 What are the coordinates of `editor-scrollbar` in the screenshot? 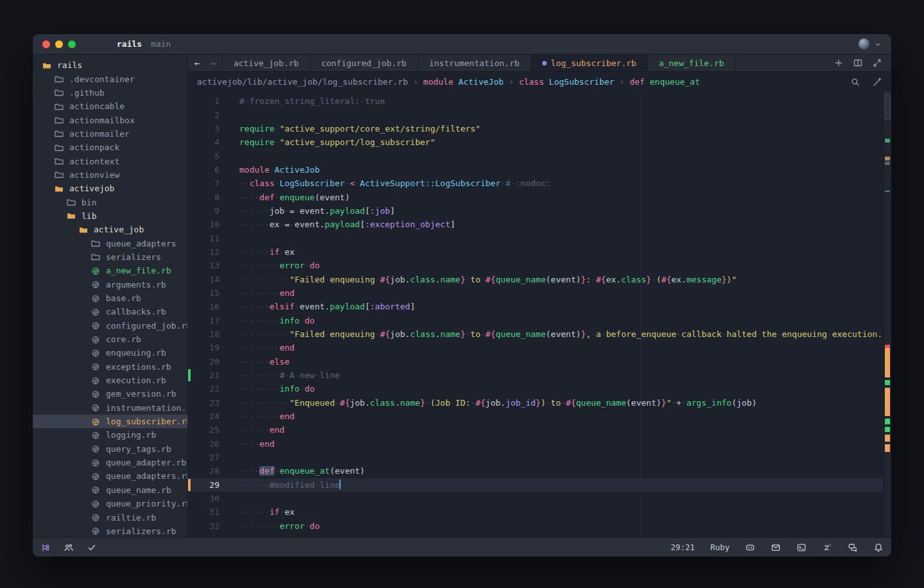 It's located at (887, 315).